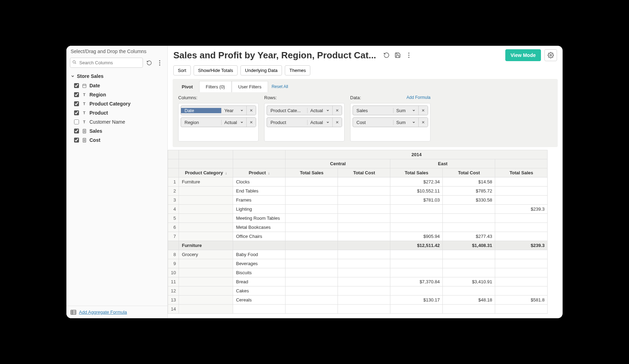 This screenshot has width=629, height=364. What do you see at coordinates (216, 71) in the screenshot?
I see `show-hide-totals-button: Show/Hide Totals` at bounding box center [216, 71].